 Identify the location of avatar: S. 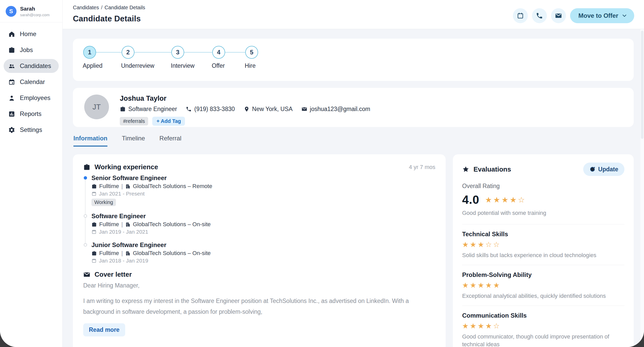
(11, 11).